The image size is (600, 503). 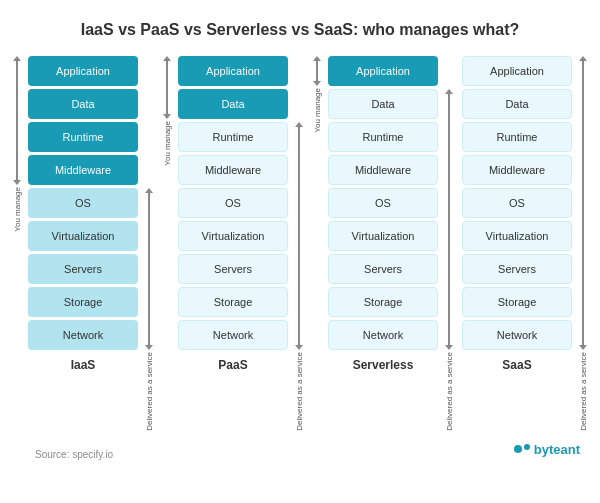 What do you see at coordinates (233, 170) in the screenshot?
I see `cell-paas-3: Middleware` at bounding box center [233, 170].